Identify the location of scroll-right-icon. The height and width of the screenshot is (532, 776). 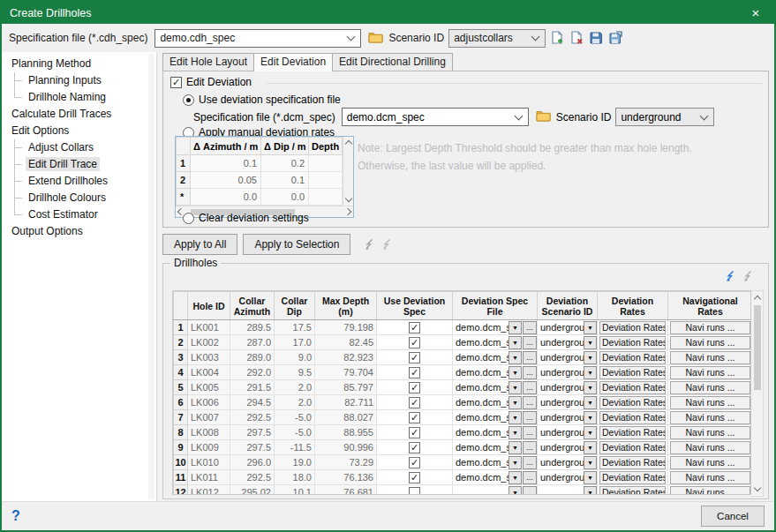
(348, 212).